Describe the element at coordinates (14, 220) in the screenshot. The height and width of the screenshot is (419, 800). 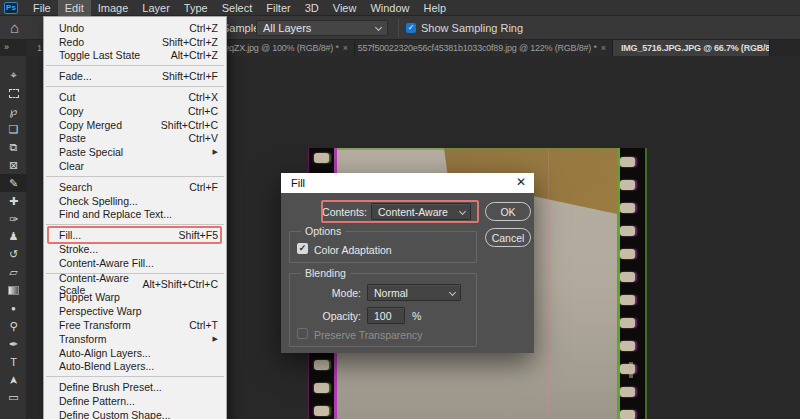
I see `brush-tool-icon: ✑` at that location.